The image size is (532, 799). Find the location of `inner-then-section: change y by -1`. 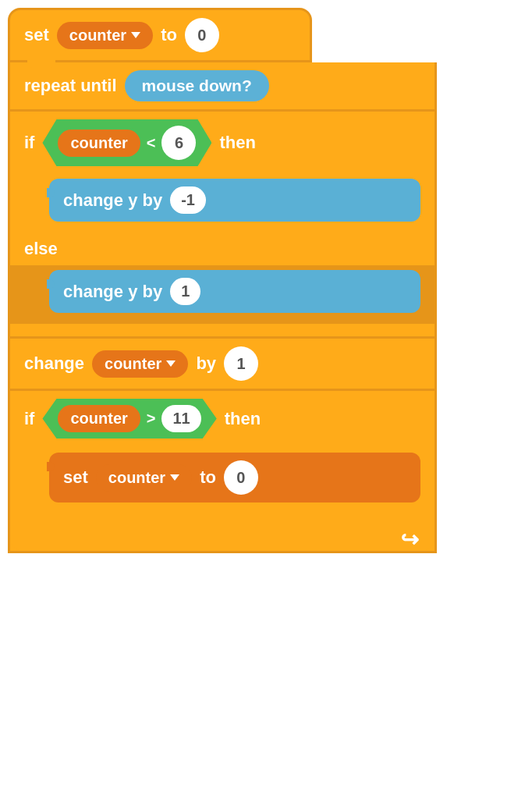

inner-then-section: change y by -1 is located at coordinates (222, 200).